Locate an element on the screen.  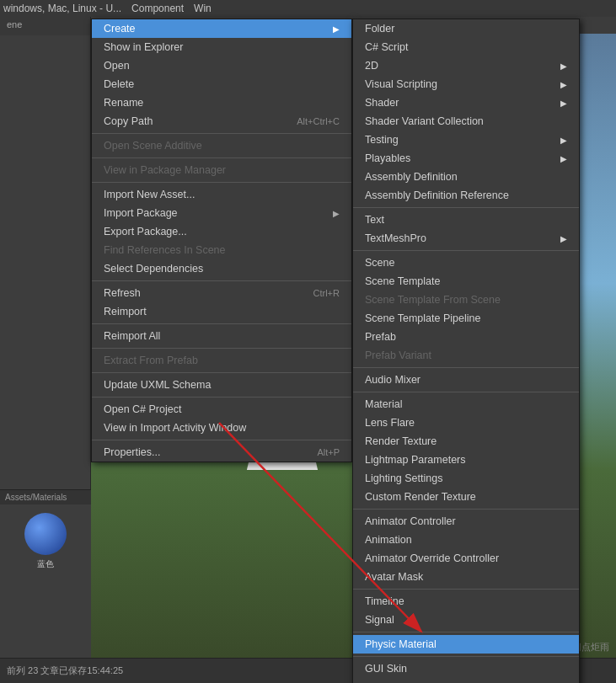
ctx-right-playables: Playables ▶ is located at coordinates (466, 158).